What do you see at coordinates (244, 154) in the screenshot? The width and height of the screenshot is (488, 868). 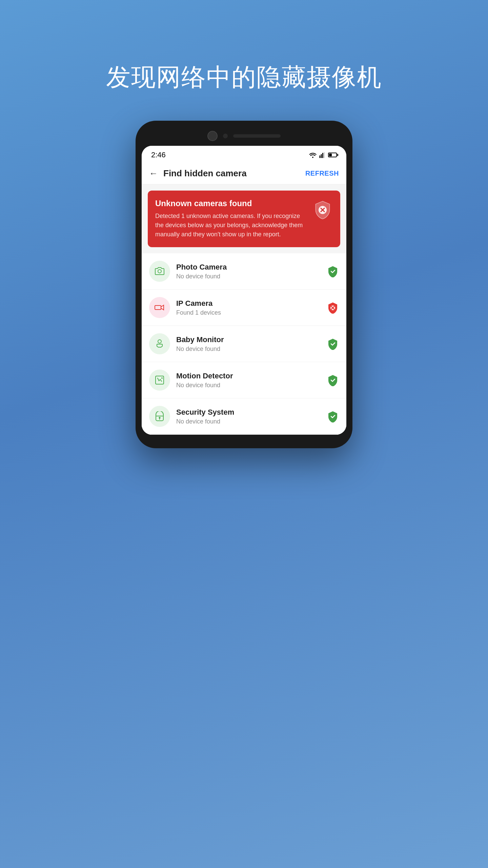 I see `status-bar: 2:46` at bounding box center [244, 154].